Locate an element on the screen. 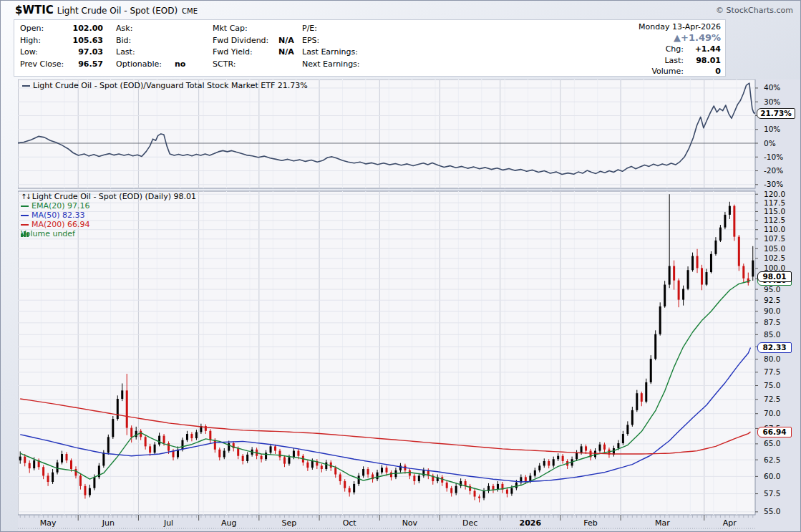 Image resolution: width=801 pixels, height=532 pixels. svg-text: 80.0 is located at coordinates (772, 359).